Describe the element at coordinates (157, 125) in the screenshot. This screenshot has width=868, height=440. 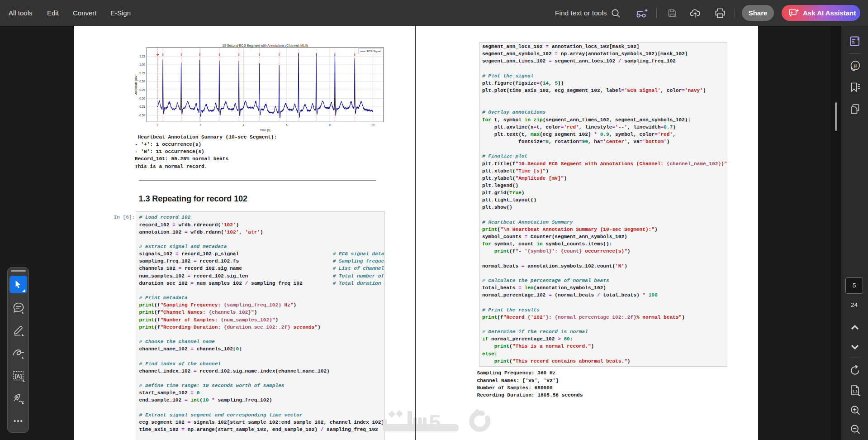
I see `svg-text: 0` at that location.